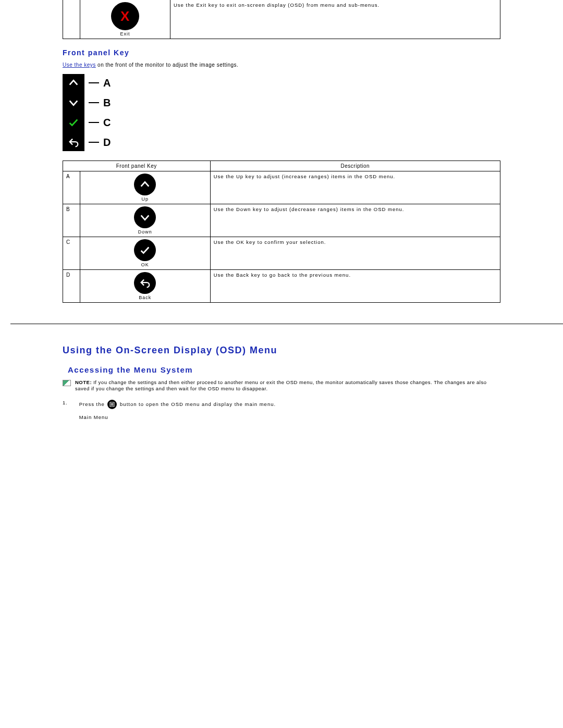 Image resolution: width=563 pixels, height=728 pixels. Describe the element at coordinates (72, 188) in the screenshot. I see `row-id: A` at that location.